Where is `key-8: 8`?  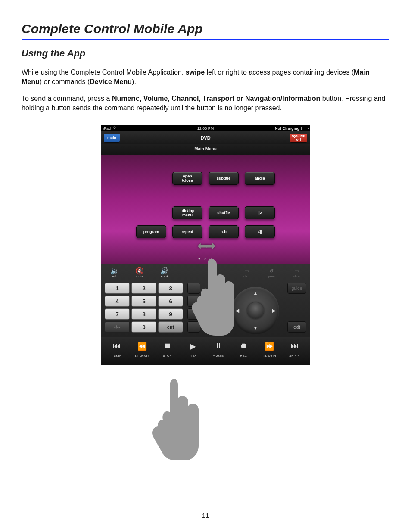
key-8: 8 is located at coordinates (144, 314).